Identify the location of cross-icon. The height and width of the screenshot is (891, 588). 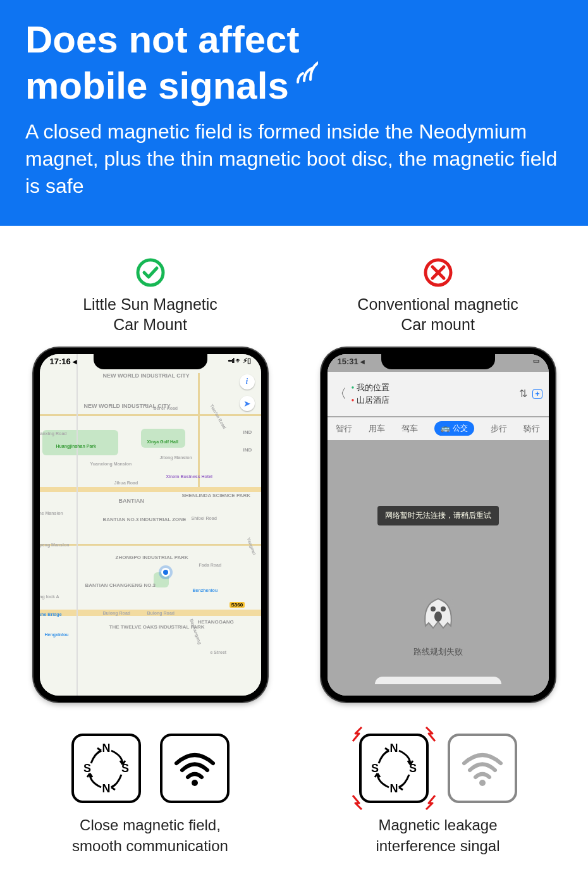
(438, 273).